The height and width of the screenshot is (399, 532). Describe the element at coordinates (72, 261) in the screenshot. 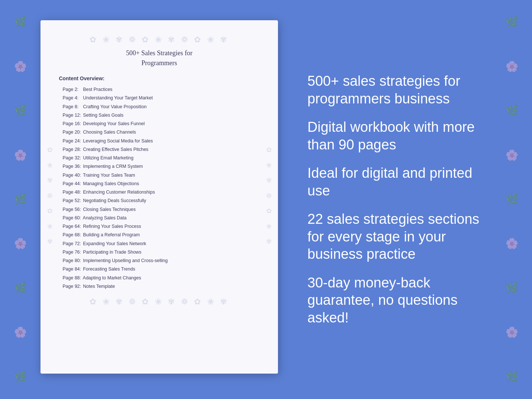

I see `page-number: Page 80:` at that location.